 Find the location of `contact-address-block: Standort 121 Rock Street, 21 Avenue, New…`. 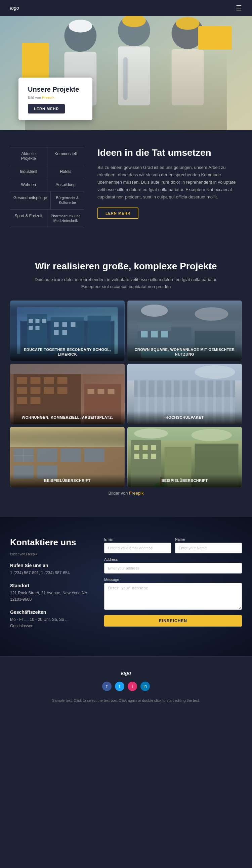

contact-address-block: Standort 121 Rock Street, 21 Avenue, New… is located at coordinates (51, 593).